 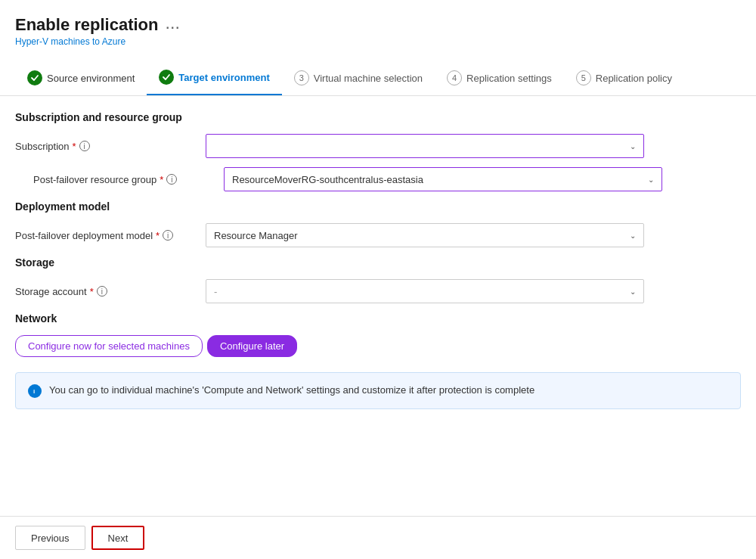 What do you see at coordinates (378, 318) in the screenshot?
I see `section-title-network: Network` at bounding box center [378, 318].